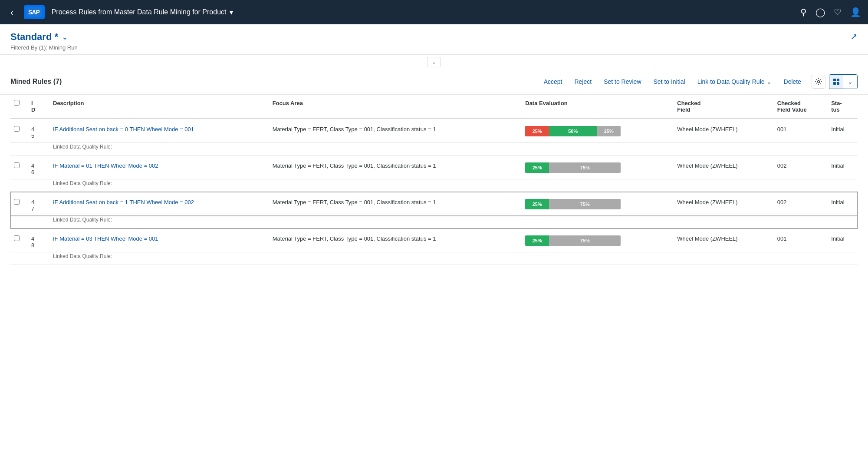 The image size is (868, 450). What do you see at coordinates (12, 12) in the screenshot?
I see `back-button: ‹` at bounding box center [12, 12].